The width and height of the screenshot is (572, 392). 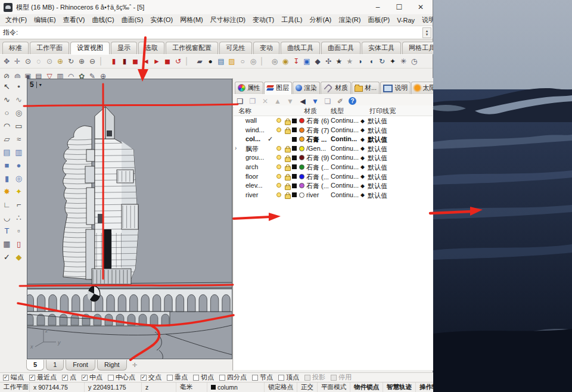 What do you see at coordinates (315, 378) in the screenshot?
I see `osnap-toggle: 投影` at bounding box center [315, 378].